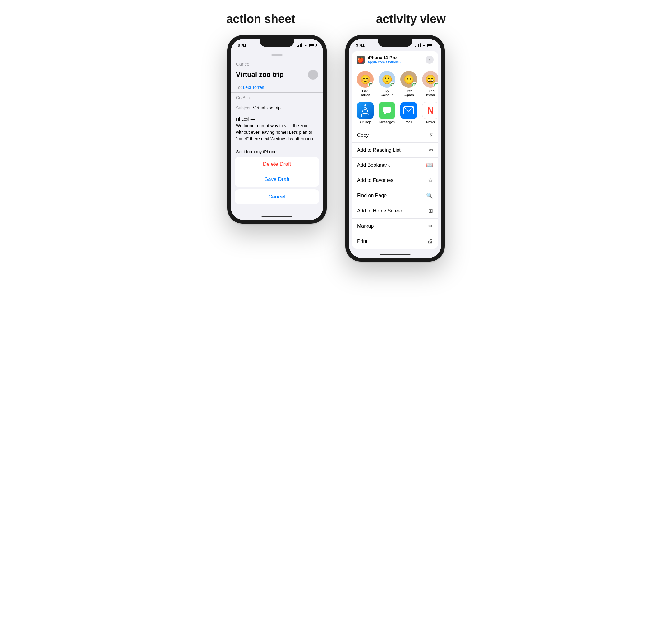 The height and width of the screenshot is (642, 672). Describe the element at coordinates (365, 110) in the screenshot. I see `airdrop-icon` at that location.